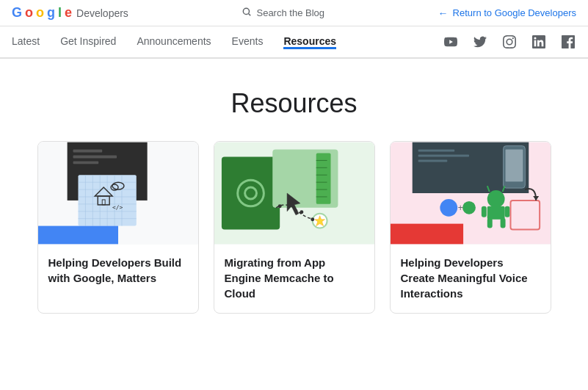 This screenshot has height=390, width=588. Describe the element at coordinates (173, 42) in the screenshot. I see `nav-item-announcements: Announcements` at that location.